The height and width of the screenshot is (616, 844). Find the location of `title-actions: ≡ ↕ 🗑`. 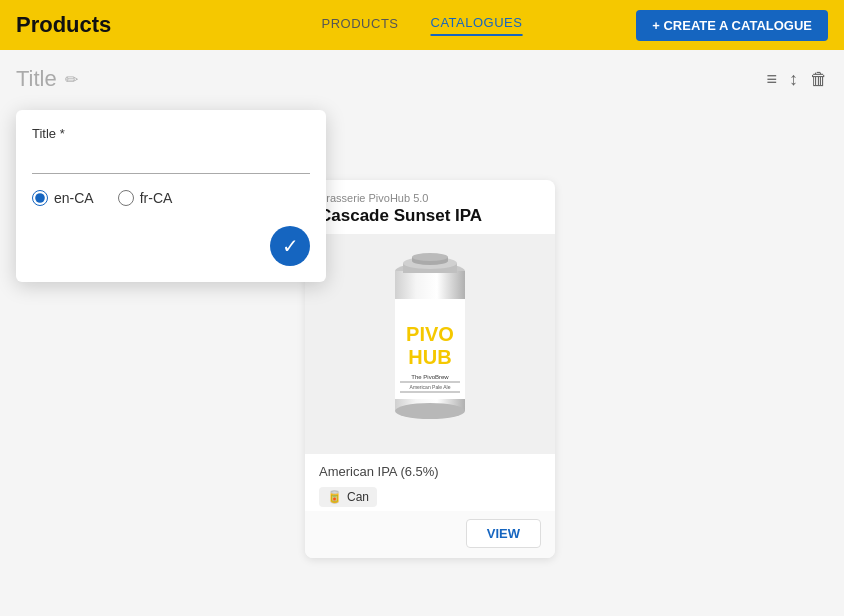

title-actions: ≡ ↕ 🗑 is located at coordinates (797, 80).